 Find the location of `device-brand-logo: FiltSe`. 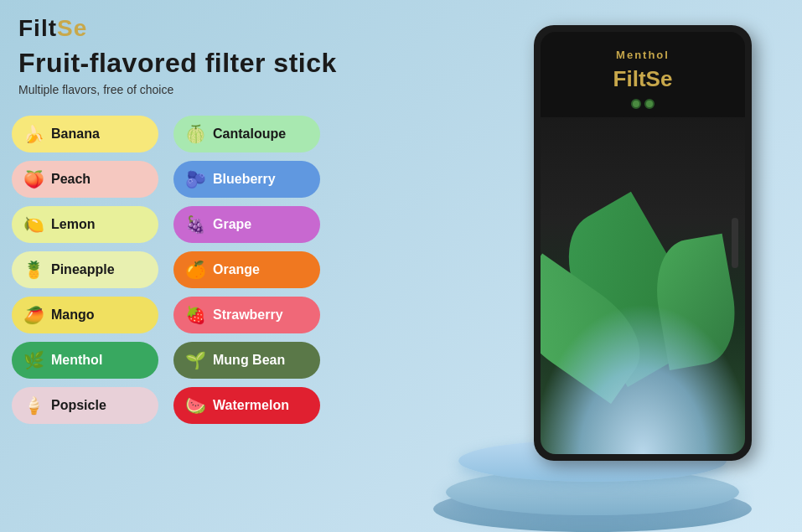

device-brand-logo: FiltSe is located at coordinates (644, 79).